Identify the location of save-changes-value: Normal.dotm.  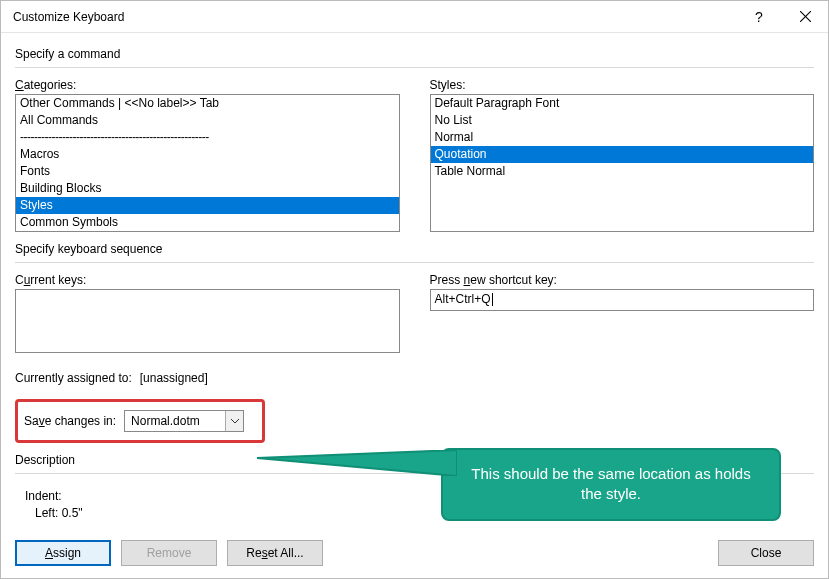
(175, 421).